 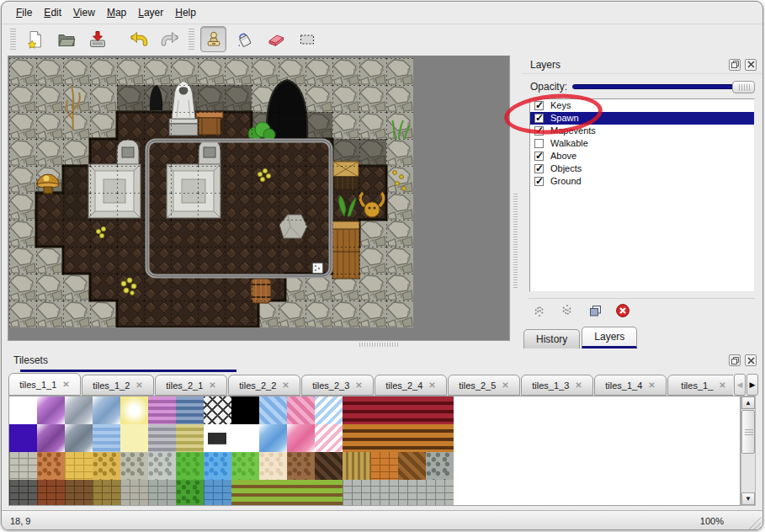 I want to click on lower-layer-button, so click(x=567, y=311).